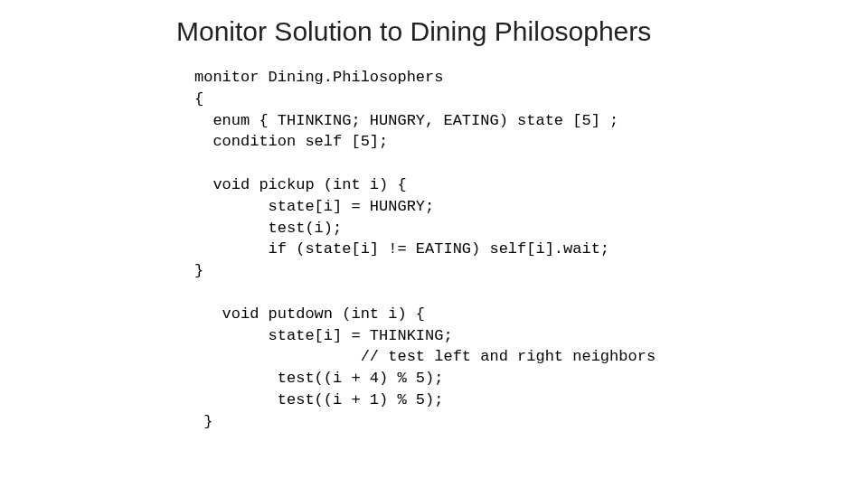 The image size is (868, 488). Describe the element at coordinates (318, 399) in the screenshot. I see `code-line: test((i + 1) % 5);` at that location.